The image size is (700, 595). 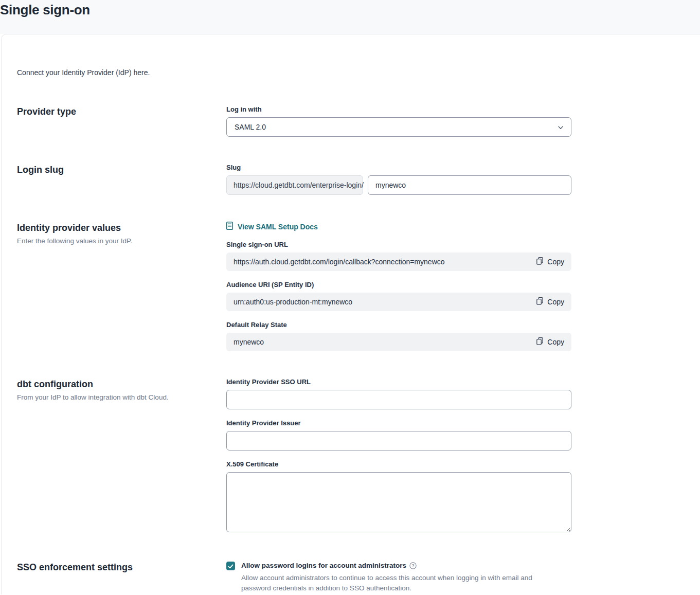 I want to click on idp-sso-url-label: Identity Provider SSO URL, so click(x=399, y=382).